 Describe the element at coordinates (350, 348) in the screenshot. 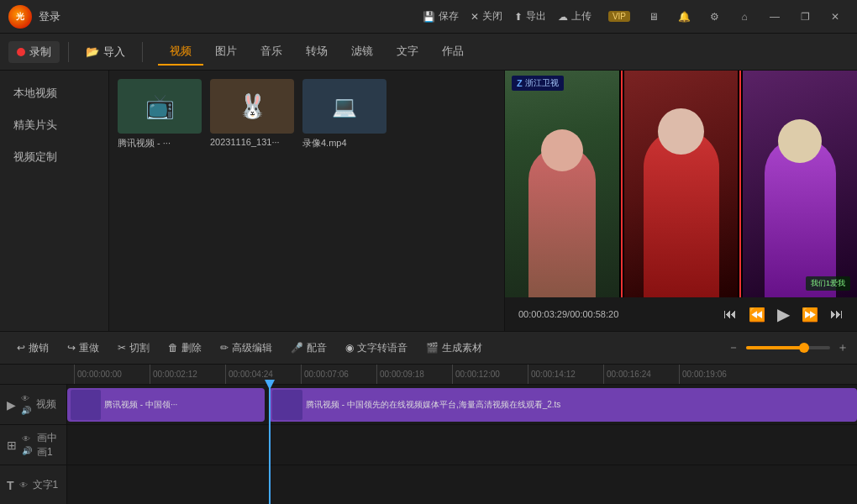

I see `speech-icon: ◉` at that location.